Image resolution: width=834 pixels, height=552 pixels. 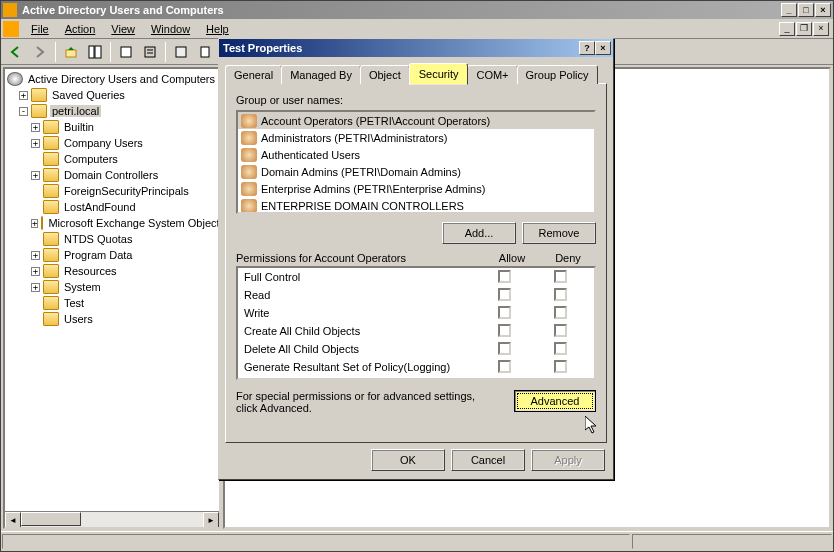 I want to click on close-button: ×, so click(x=823, y=10).